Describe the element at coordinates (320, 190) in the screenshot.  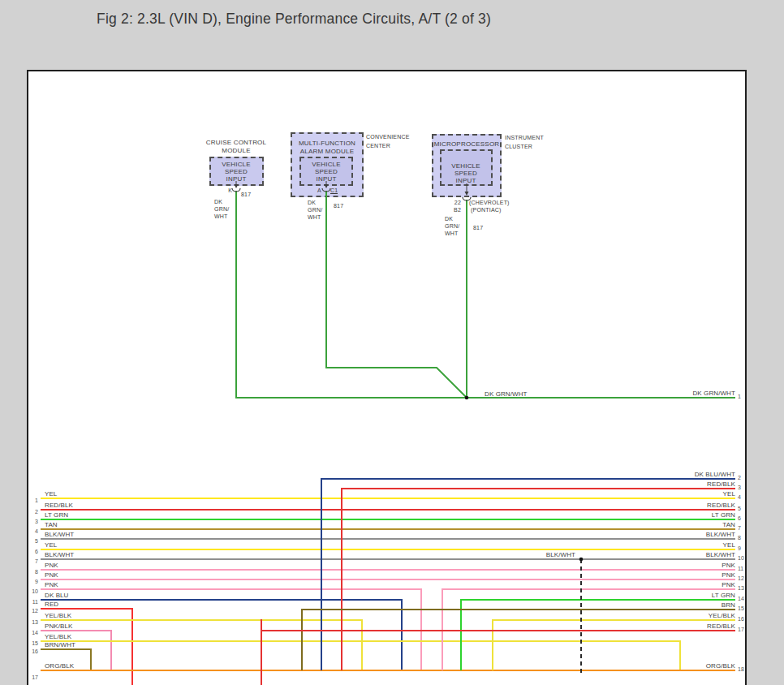
I see `pin-label: A` at that location.